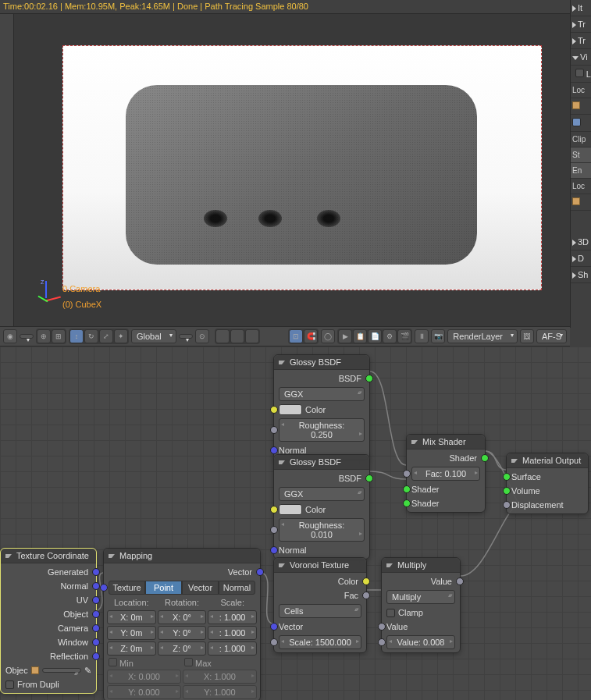 This screenshot has height=700, width=591. I want to click on socket-color-in, so click(274, 410).